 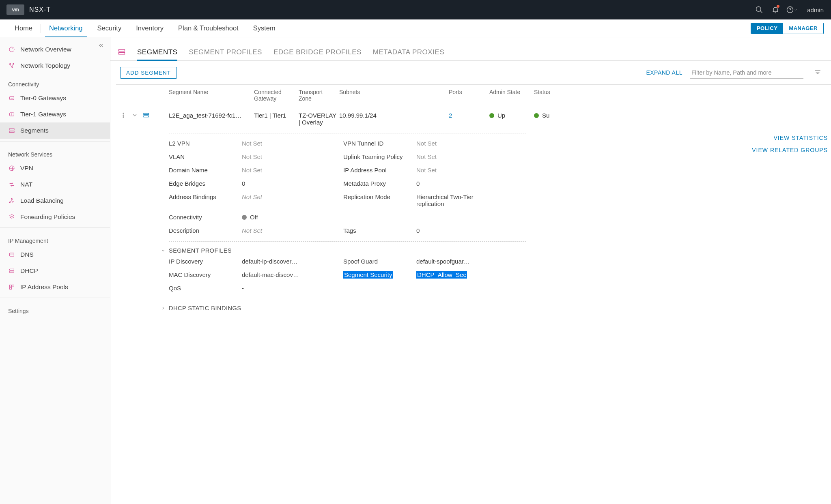 I want to click on sidebar-dhcp: DHCP, so click(x=55, y=271).